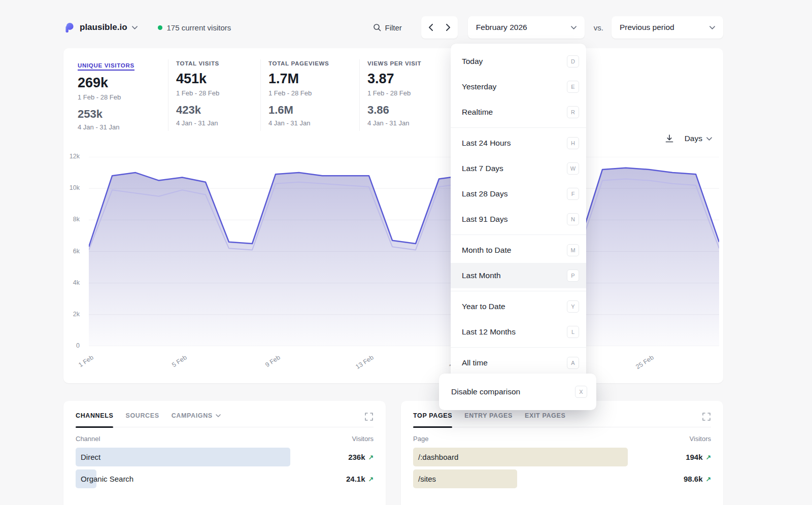 The height and width of the screenshot is (505, 812). I want to click on plausible-logo-icon, so click(69, 27).